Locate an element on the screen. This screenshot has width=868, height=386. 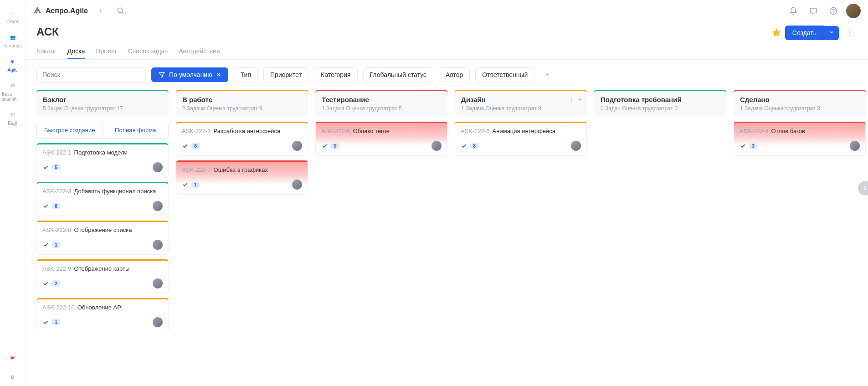
task-card: ASK-222-3Добавить функционал поиска8 is located at coordinates (103, 199).